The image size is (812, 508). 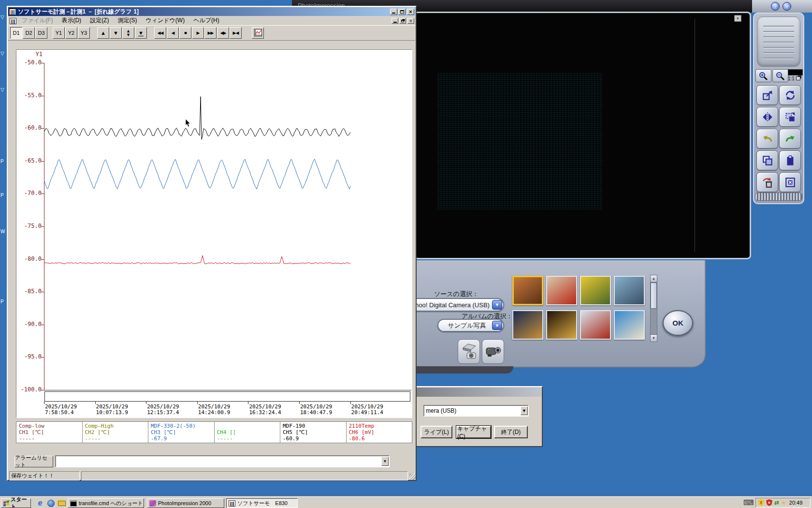 What do you see at coordinates (413, 477) in the screenshot?
I see `resize-grip` at bounding box center [413, 477].